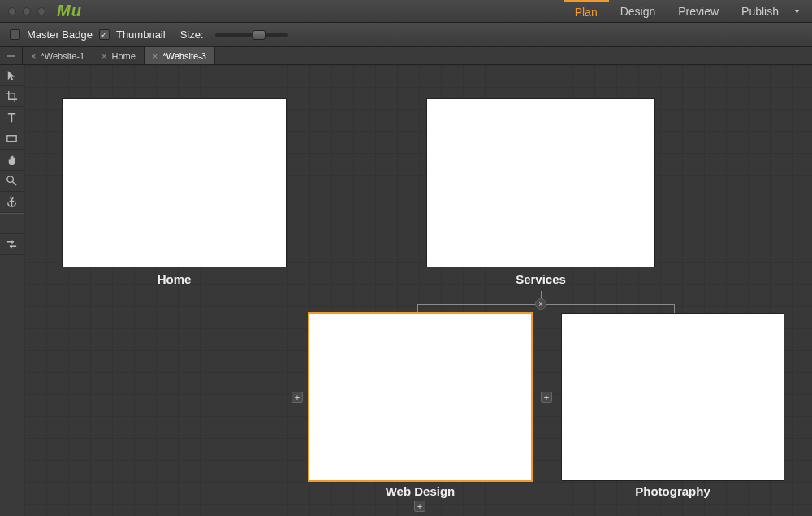 This screenshot has height=516, width=812. I want to click on options-bar: Master Badge Thumbnail Size:, so click(406, 35).